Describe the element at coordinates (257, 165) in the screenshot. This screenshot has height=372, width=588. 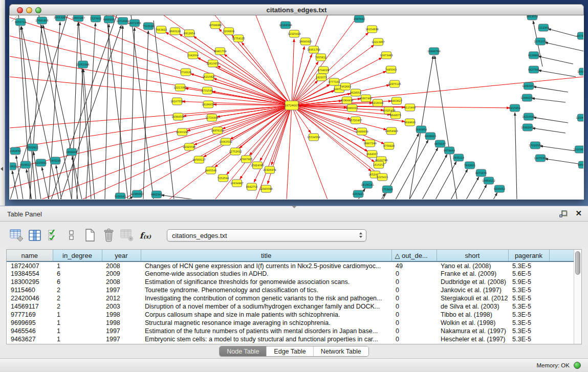
I see `graph-node: 15824090` at that location.